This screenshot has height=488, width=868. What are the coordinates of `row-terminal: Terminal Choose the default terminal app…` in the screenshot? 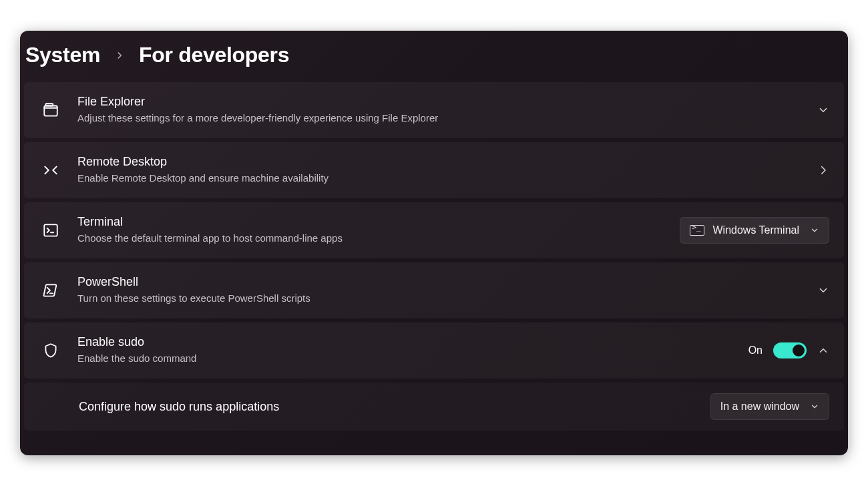 It's located at (434, 230).